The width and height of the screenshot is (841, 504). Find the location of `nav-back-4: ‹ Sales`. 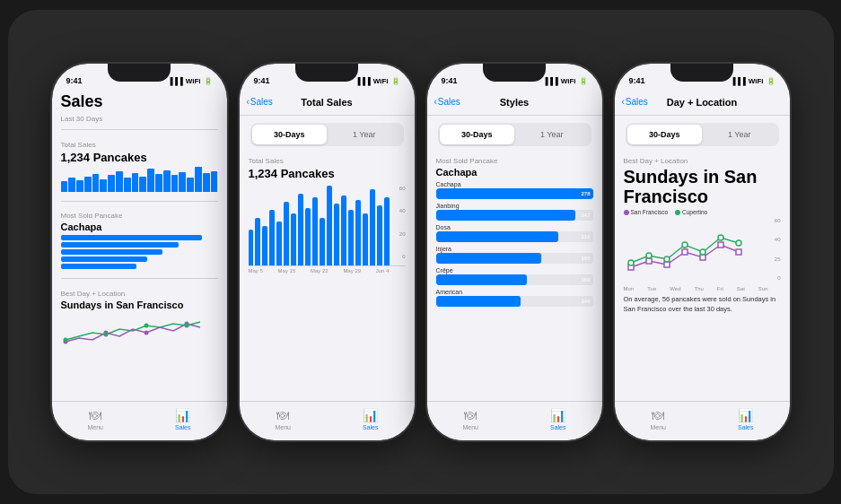

nav-back-4: ‹ Sales is located at coordinates (635, 102).